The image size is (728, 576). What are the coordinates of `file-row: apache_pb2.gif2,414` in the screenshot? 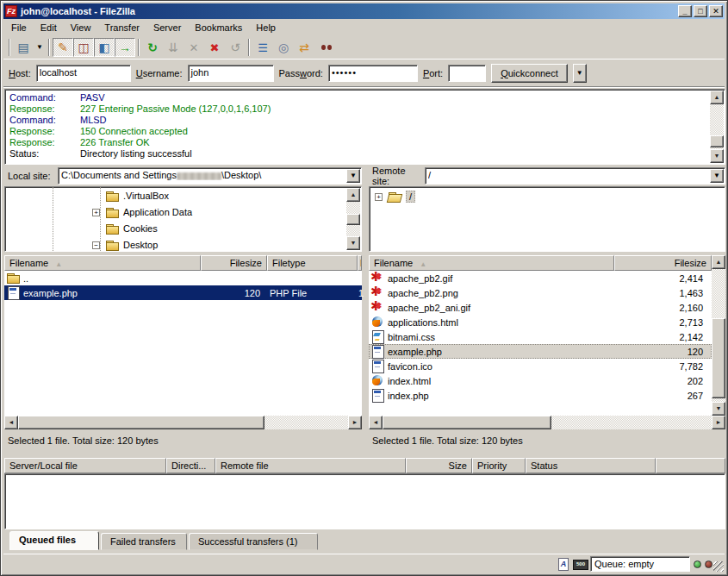 It's located at (540, 278).